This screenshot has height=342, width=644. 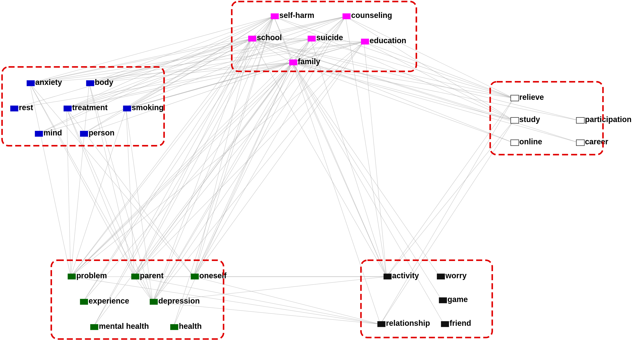 What do you see at coordinates (292, 15) in the screenshot?
I see `node-self_harm: self-harm` at bounding box center [292, 15].